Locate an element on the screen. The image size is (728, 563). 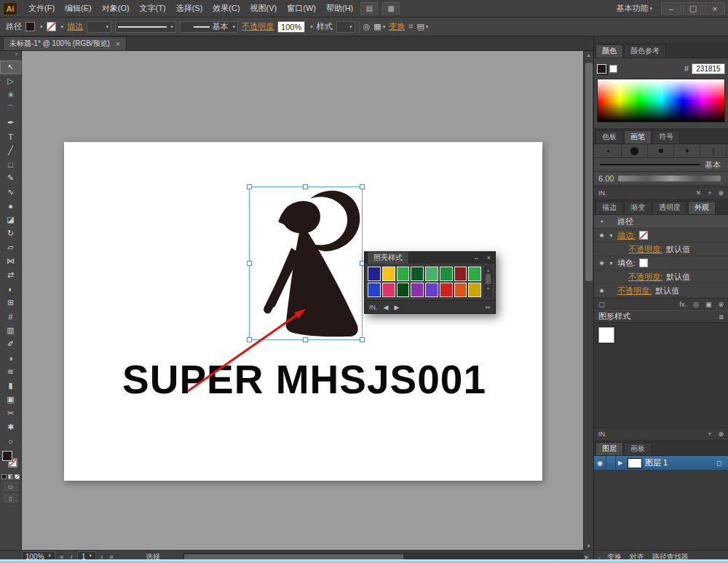
layer-name: 图层 1 is located at coordinates (681, 463).